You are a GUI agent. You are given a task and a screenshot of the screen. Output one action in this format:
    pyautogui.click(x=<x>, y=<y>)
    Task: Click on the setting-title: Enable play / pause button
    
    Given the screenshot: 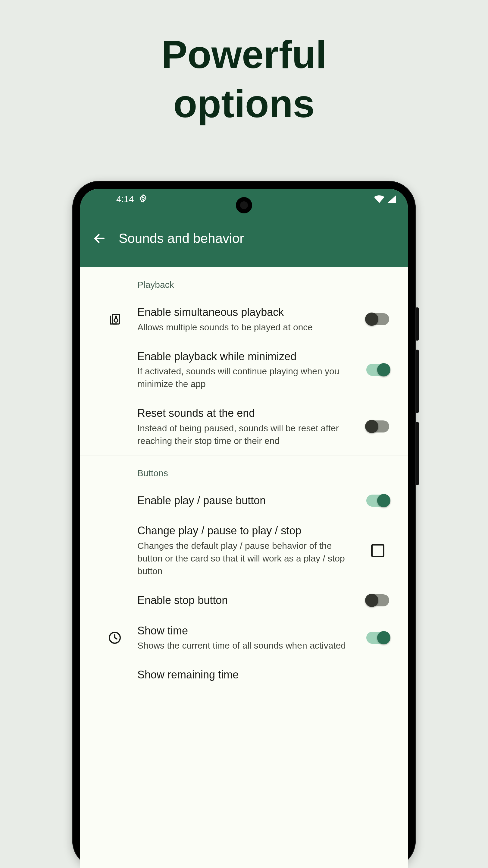 What is the action you would take?
    pyautogui.click(x=246, y=501)
    